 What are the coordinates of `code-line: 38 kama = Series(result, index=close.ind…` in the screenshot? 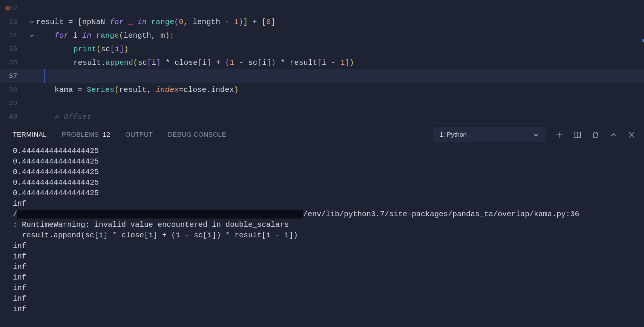 It's located at (322, 90).